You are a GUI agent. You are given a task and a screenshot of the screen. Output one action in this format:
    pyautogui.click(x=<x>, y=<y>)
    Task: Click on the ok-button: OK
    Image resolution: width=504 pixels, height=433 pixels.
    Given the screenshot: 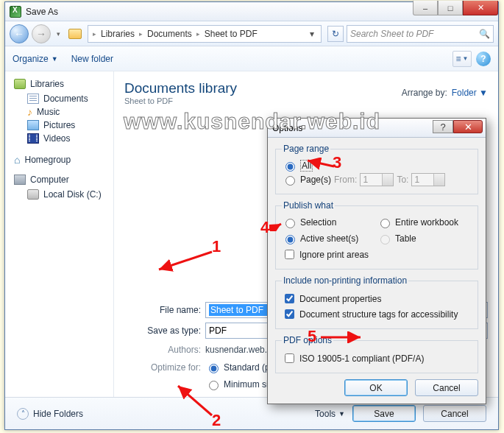 What is the action you would take?
    pyautogui.click(x=376, y=387)
    